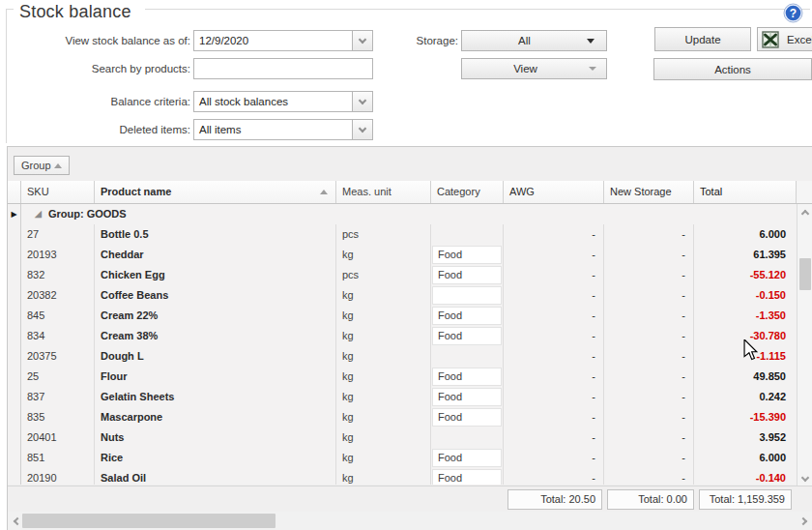  Describe the element at coordinates (402, 296) in the screenshot. I see `table-row: 20382Coffee Beanskg---0.150` at that location.